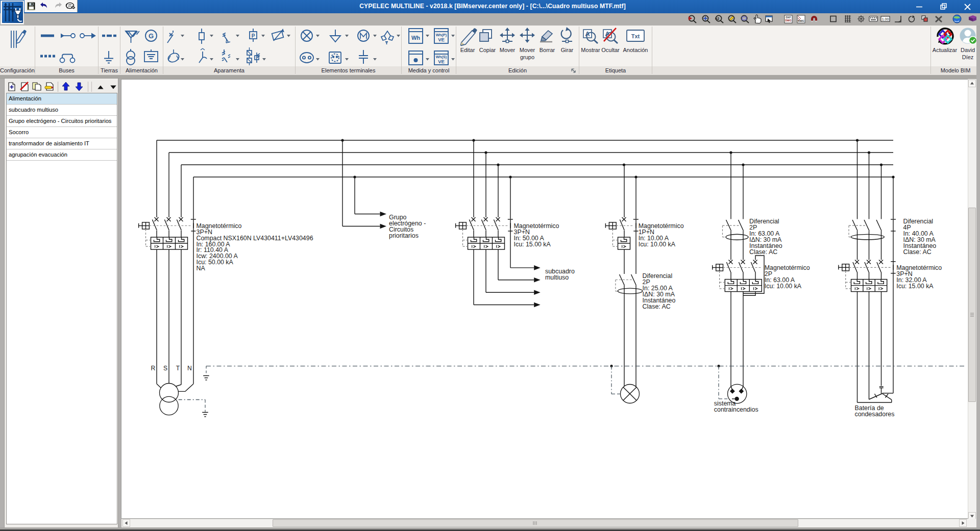 The height and width of the screenshot is (531, 980). Describe the element at coordinates (968, 50) in the screenshot. I see `svg-text: David` at that location.